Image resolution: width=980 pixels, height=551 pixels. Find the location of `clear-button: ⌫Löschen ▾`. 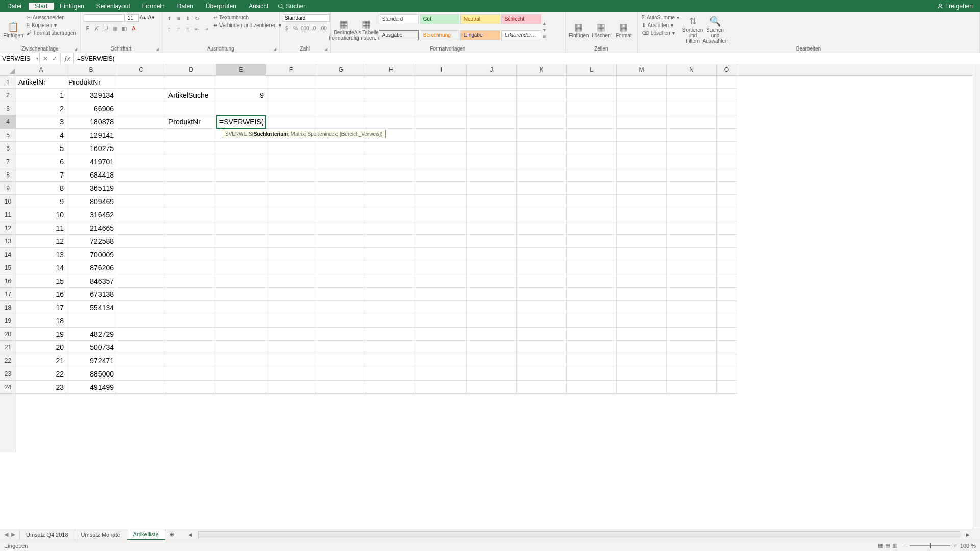

clear-button: ⌫Löschen ▾ is located at coordinates (660, 33).